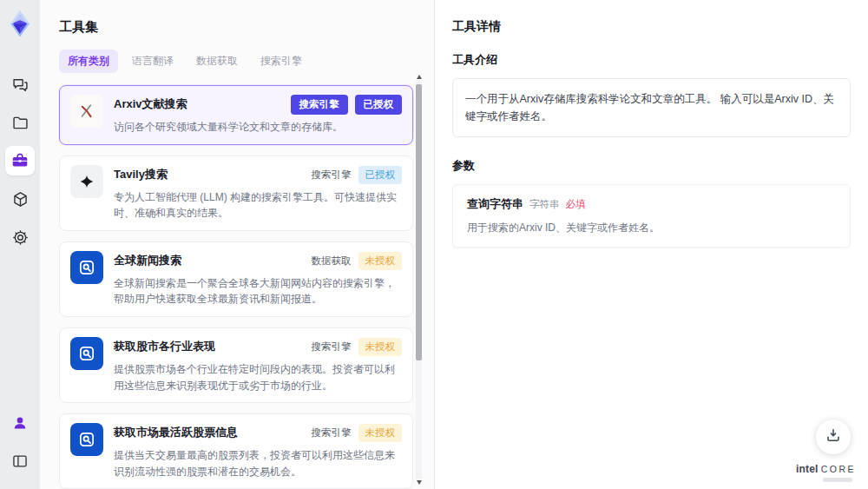 This screenshot has height=489, width=868. What do you see at coordinates (236, 280) in the screenshot?
I see `tool-card: 全球新闻搜索 数据获取 未授权 全球新闻搜索是一个聚合全球各大新闻网站内容的搜索…` at bounding box center [236, 280].